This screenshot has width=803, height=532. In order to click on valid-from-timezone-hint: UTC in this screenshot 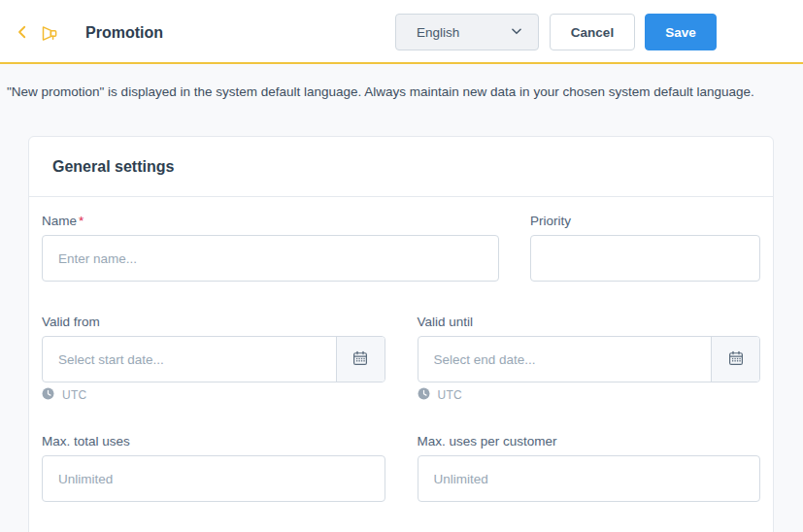, I will do `click(214, 395)`.